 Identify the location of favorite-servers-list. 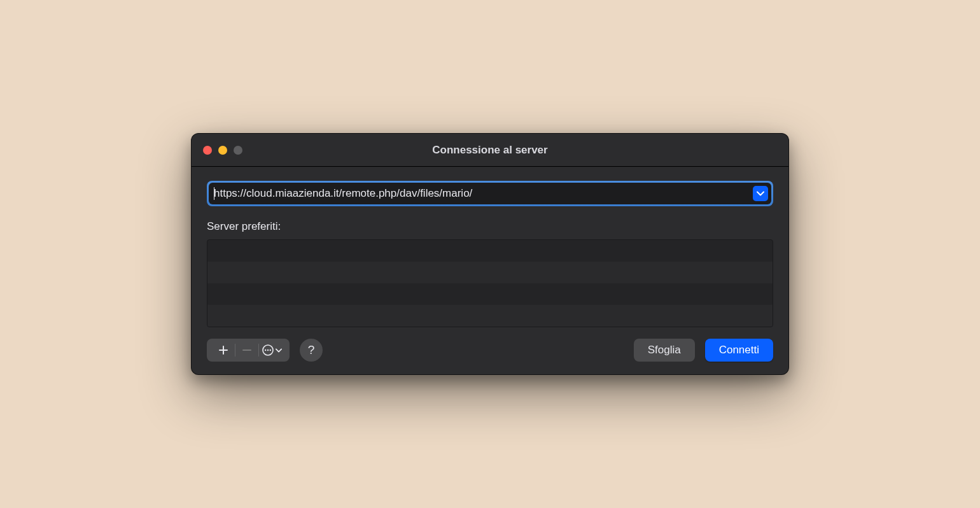
(490, 283).